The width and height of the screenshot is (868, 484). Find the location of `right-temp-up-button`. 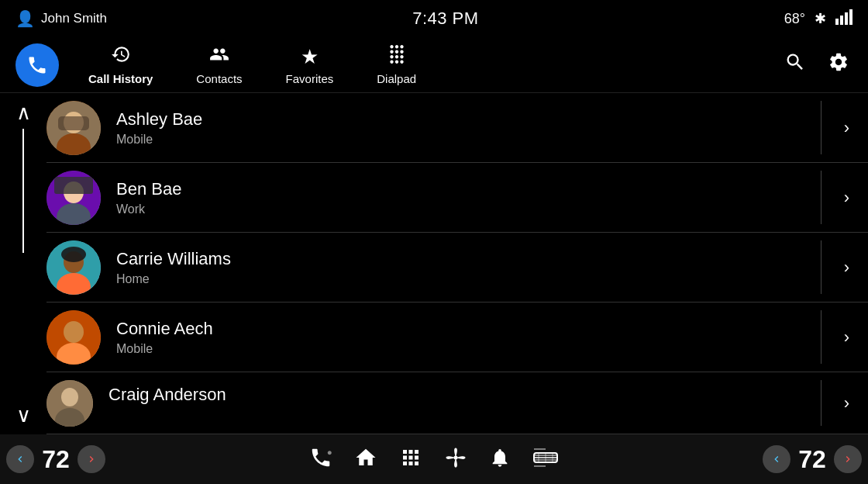

right-temp-up-button is located at coordinates (848, 459).